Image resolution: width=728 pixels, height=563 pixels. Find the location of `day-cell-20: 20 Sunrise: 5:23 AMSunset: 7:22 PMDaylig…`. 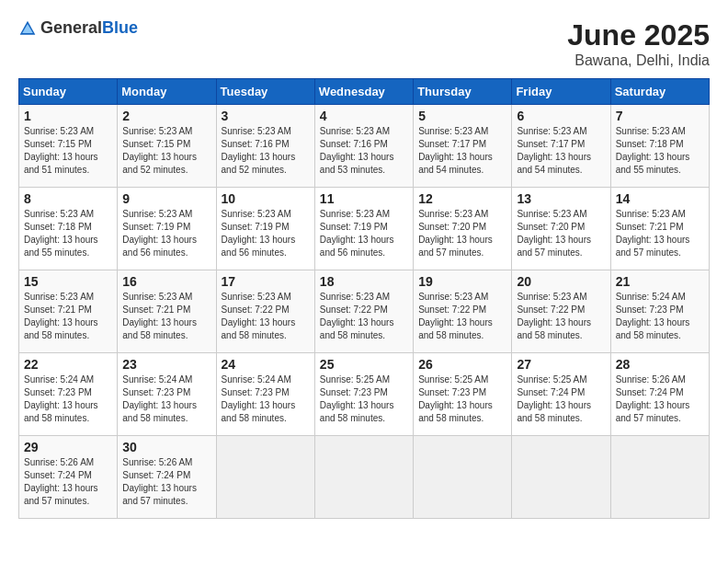

day-cell-20: 20 Sunrise: 5:23 AMSunset: 7:22 PMDaylig… is located at coordinates (561, 312).